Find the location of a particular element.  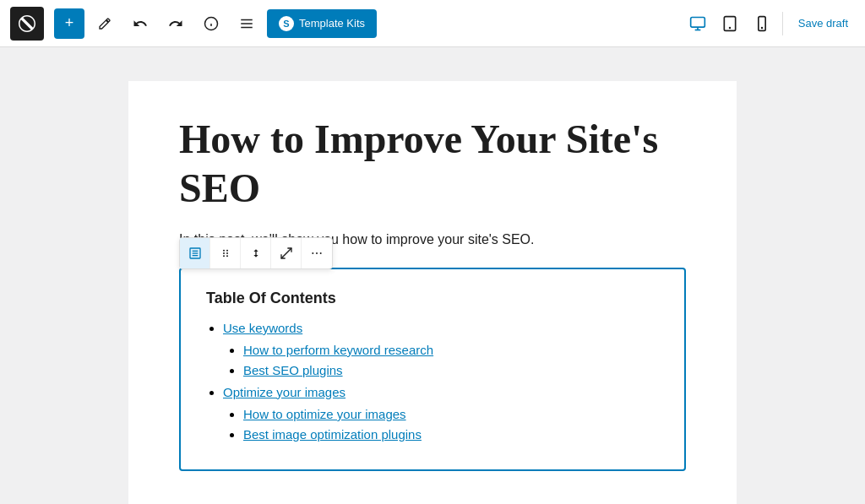

desktop-view-button is located at coordinates (698, 24).